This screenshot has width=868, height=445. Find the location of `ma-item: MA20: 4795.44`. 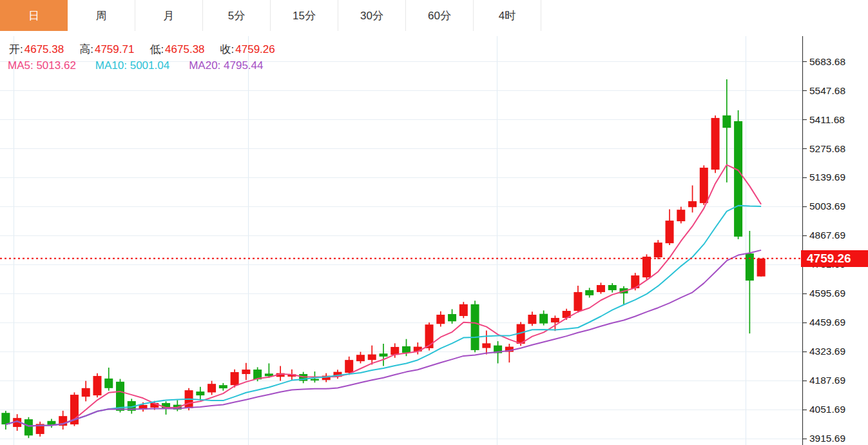

ma-item: MA20: 4795.44 is located at coordinates (226, 66).